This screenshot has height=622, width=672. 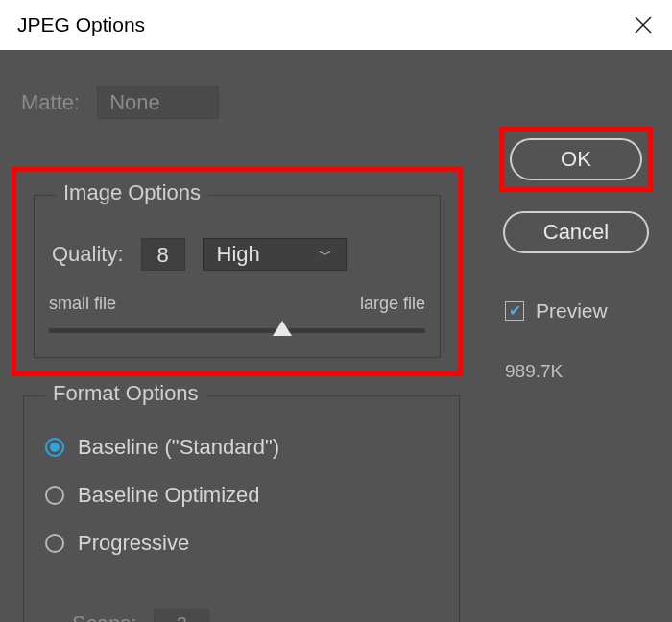 What do you see at coordinates (132, 193) in the screenshot?
I see `image-options-legend: Image Options` at bounding box center [132, 193].